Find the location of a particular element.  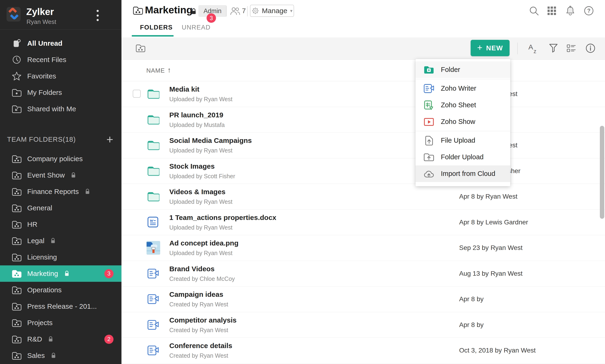

table-row: Videos & ImagesUploaded by Ryan WestApr … is located at coordinates (363, 197).